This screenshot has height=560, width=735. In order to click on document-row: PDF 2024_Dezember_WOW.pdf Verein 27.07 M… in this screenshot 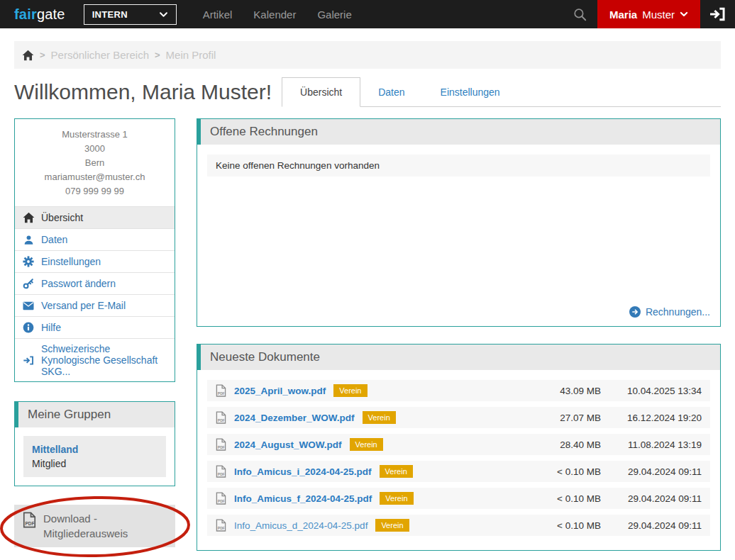, I will do `click(458, 418)`.